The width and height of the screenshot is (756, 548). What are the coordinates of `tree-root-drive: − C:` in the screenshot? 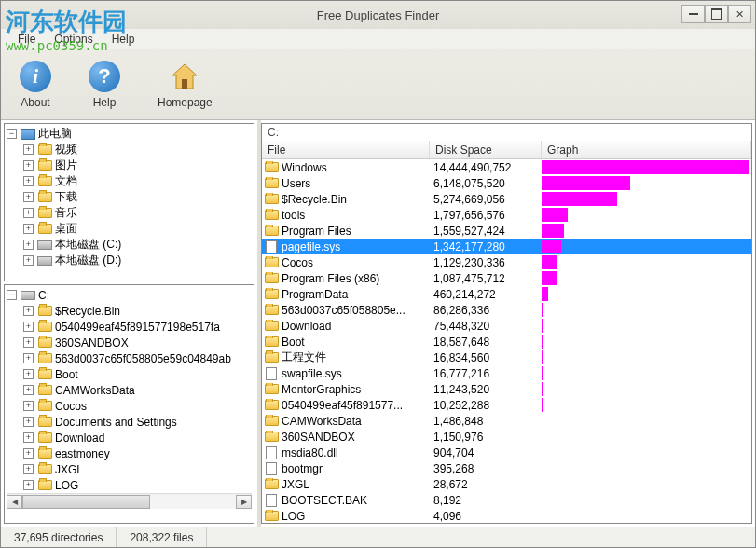 It's located at (129, 295).